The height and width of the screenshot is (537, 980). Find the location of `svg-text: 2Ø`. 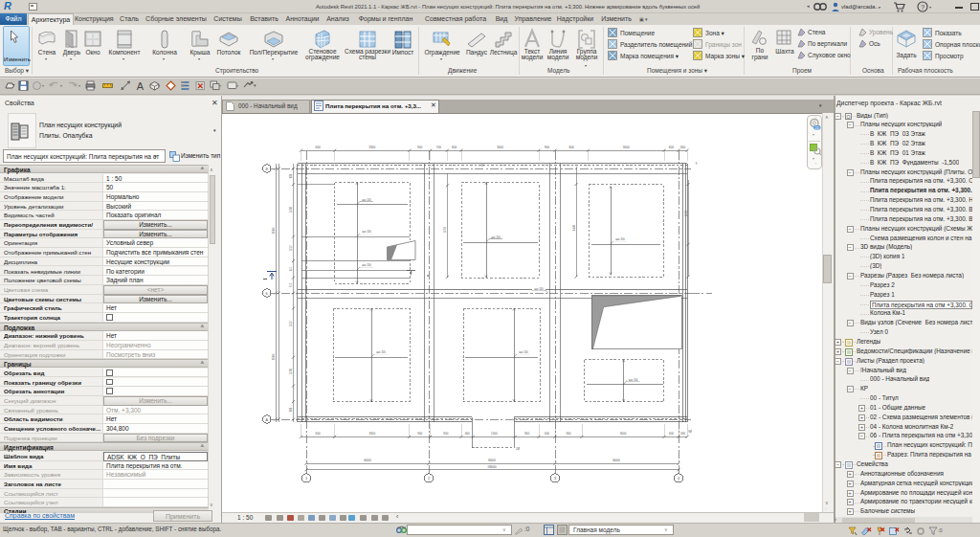

svg-text: 2Ø is located at coordinates (519, 449).